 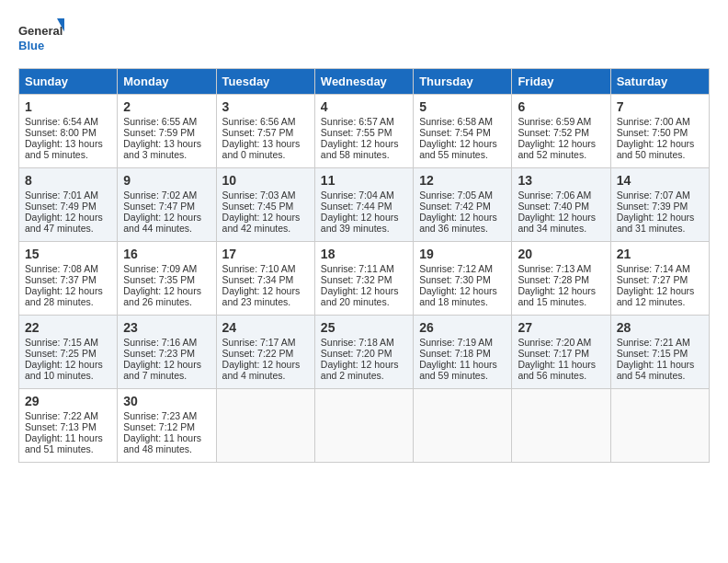 I want to click on sunset: Sunset: 7:34 PM, so click(x=258, y=280).